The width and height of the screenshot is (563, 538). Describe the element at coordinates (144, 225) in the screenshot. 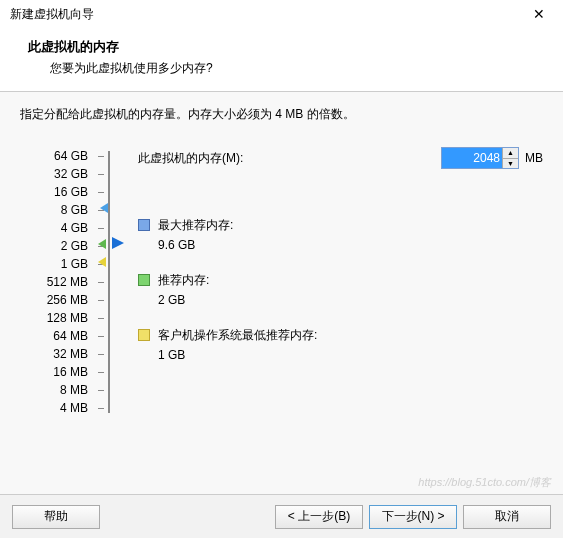

I see `square-blue-icon` at that location.